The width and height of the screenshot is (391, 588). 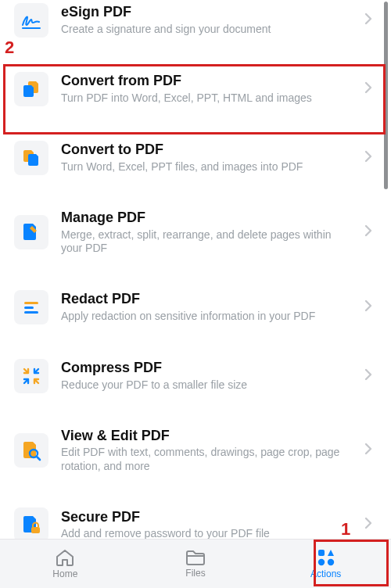 What do you see at coordinates (206, 99) in the screenshot?
I see `item-subtitle: Turn PDF into Word, Excel, PPT, HTML and…` at bounding box center [206, 99].